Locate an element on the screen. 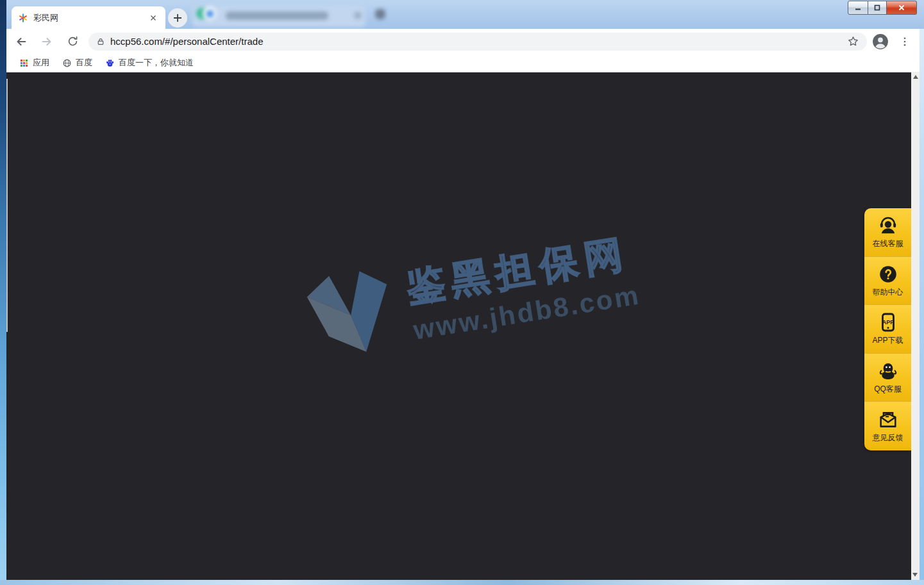  url-bar: hccp56.com/#/personalCenter/trade is located at coordinates (478, 42).